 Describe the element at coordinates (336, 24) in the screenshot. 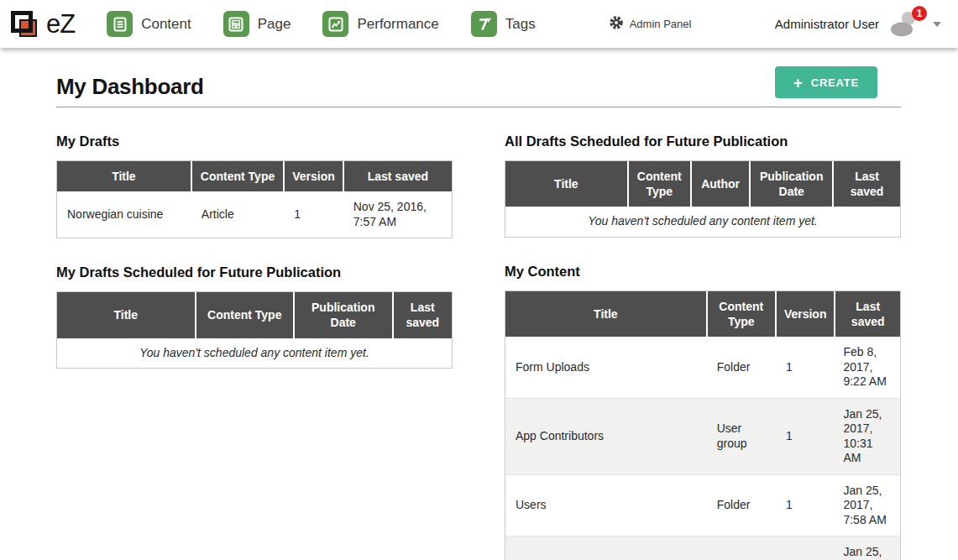

I see `performance-icon` at that location.